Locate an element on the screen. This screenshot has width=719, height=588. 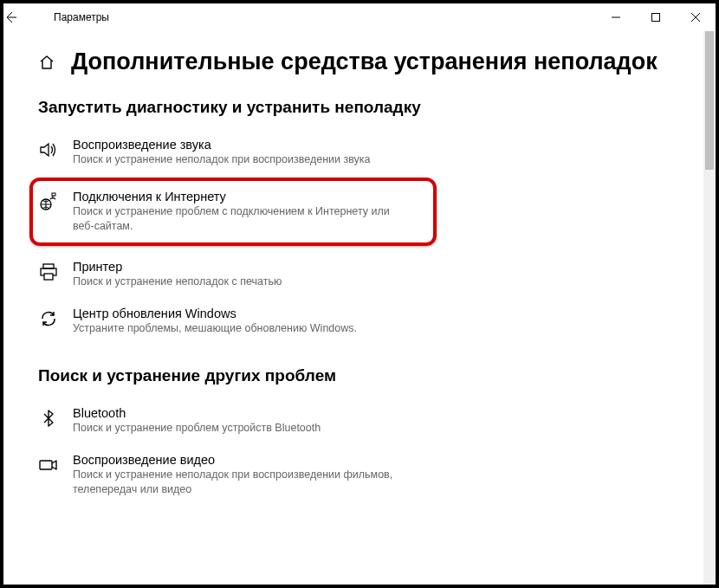
troubleshoot-item-sound: Воспроизведение звука Поиск и устранение… is located at coordinates (353, 152).